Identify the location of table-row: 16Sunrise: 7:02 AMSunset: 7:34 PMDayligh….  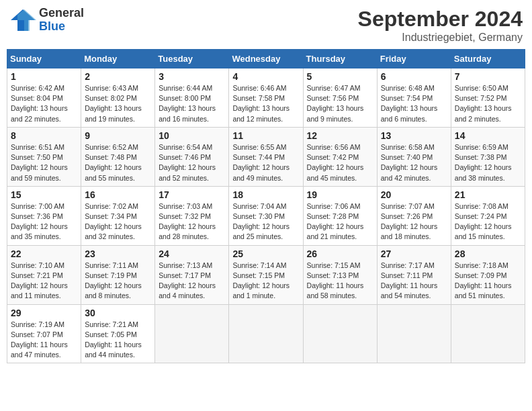
(118, 216).